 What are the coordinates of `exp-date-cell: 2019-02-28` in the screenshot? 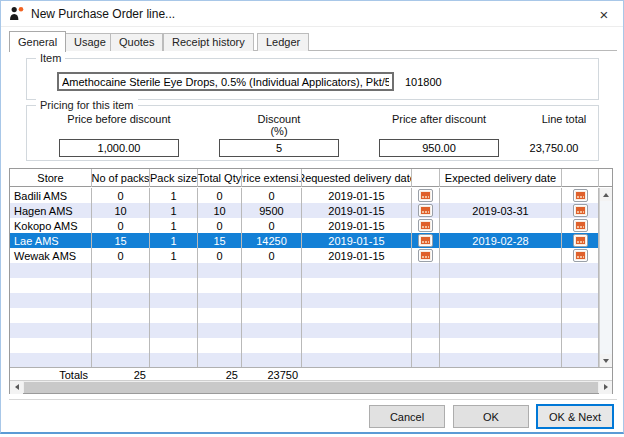 It's located at (501, 240).